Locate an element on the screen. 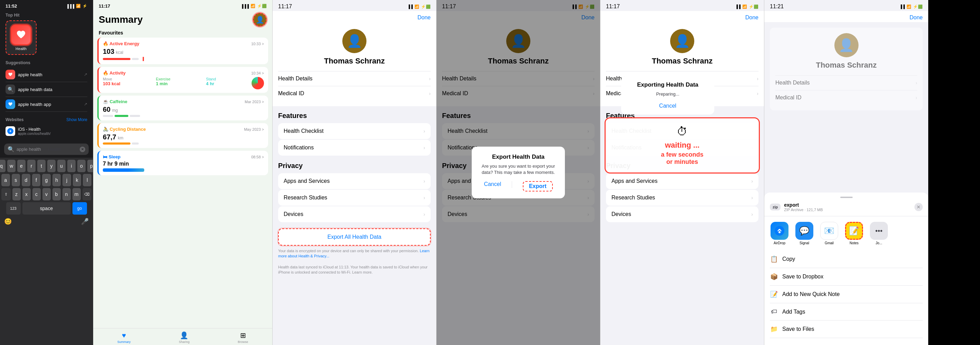 Image resolution: width=980 pixels, height=345 pixels. nav-sharing: 👤 Sharing is located at coordinates (184, 337).